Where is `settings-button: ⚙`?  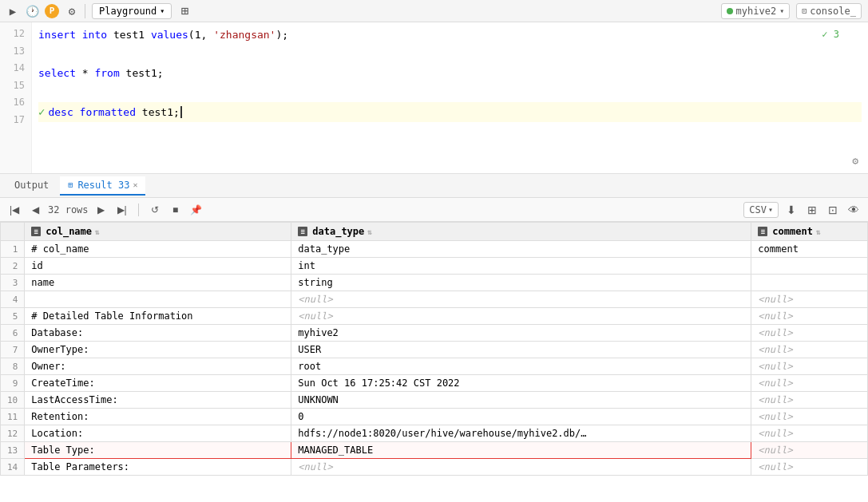 settings-button: ⚙ is located at coordinates (72, 11).